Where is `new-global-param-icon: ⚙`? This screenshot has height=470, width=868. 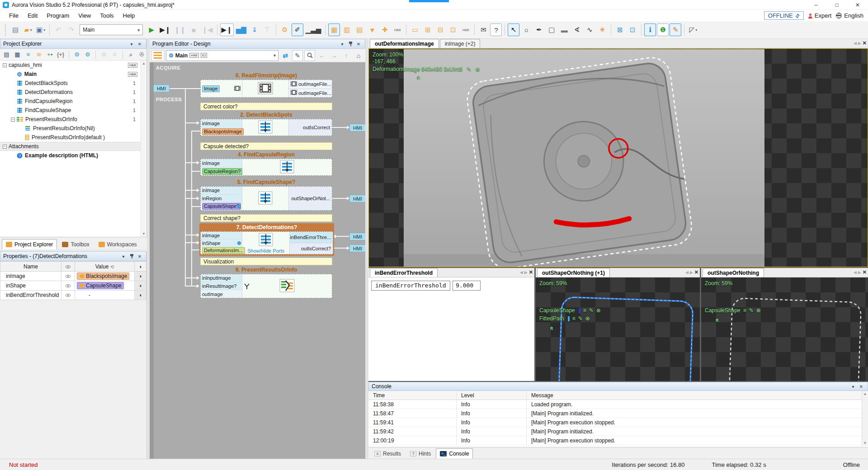 new-global-param-icon: ⚙ is located at coordinates (77, 55).